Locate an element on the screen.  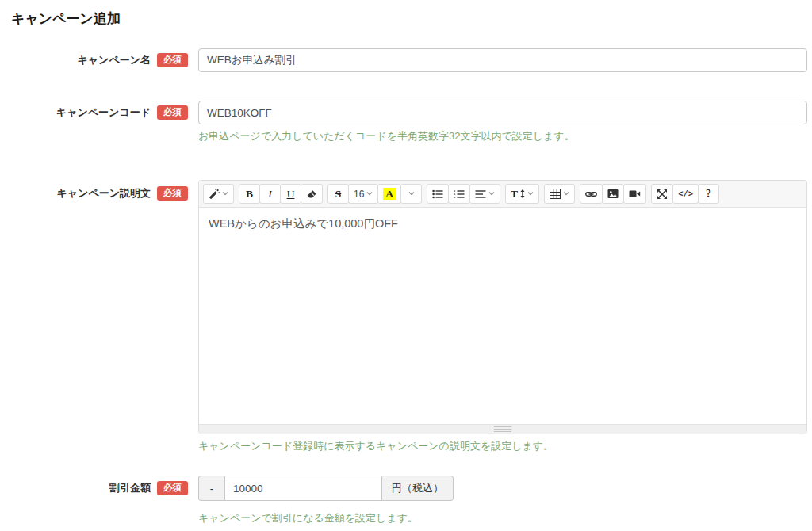
insert-group is located at coordinates (613, 193).